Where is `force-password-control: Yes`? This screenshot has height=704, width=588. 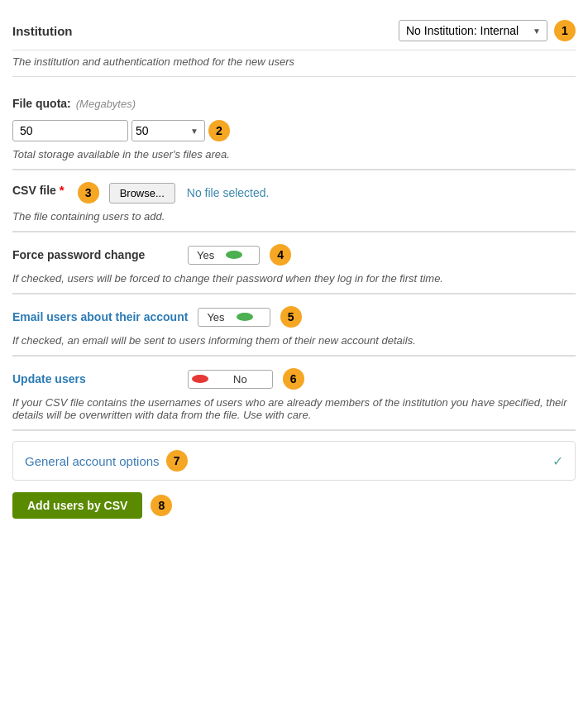
force-password-control: Yes is located at coordinates (223, 255).